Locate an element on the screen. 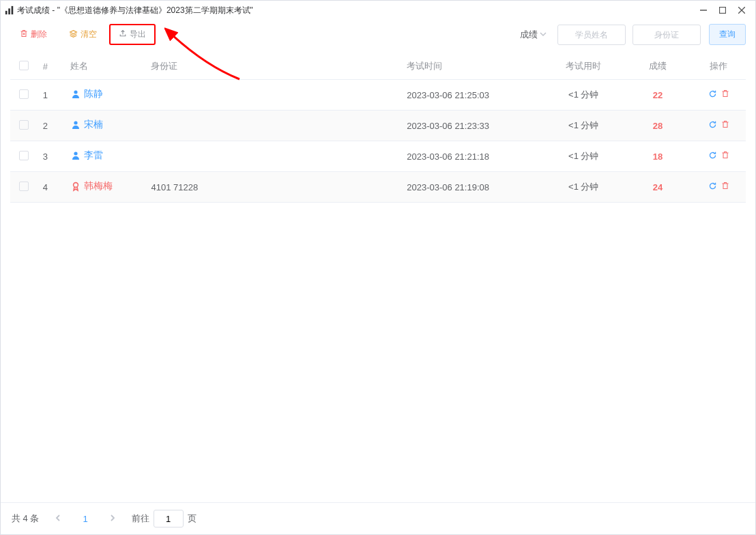 The image size is (756, 535). col-id: 身份证 is located at coordinates (273, 67).